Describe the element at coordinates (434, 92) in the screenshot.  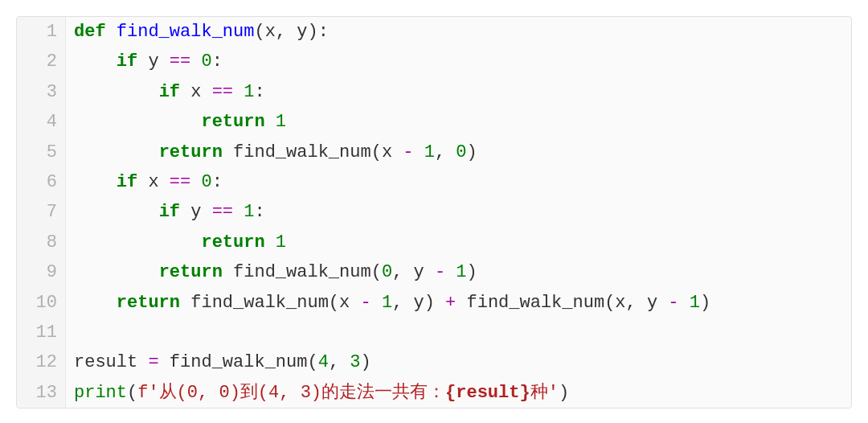
I see `code-line: 3 if x == 1:` at that location.